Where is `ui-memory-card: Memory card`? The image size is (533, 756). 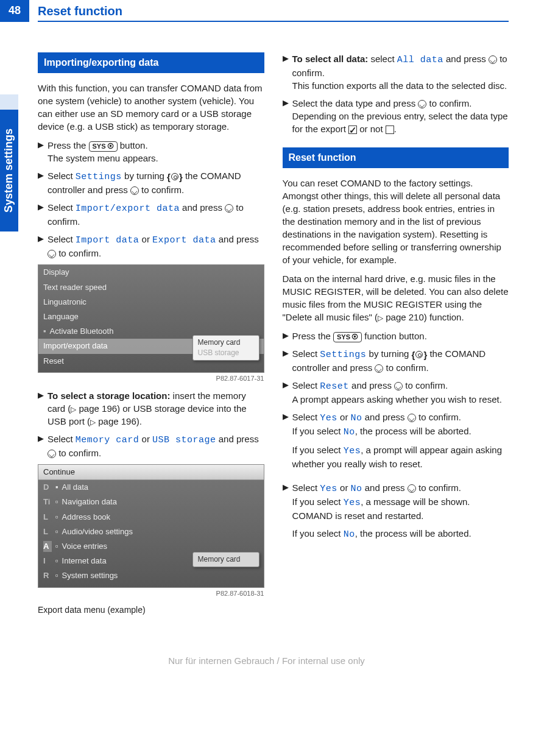
ui-memory-card: Memory card is located at coordinates (107, 440).